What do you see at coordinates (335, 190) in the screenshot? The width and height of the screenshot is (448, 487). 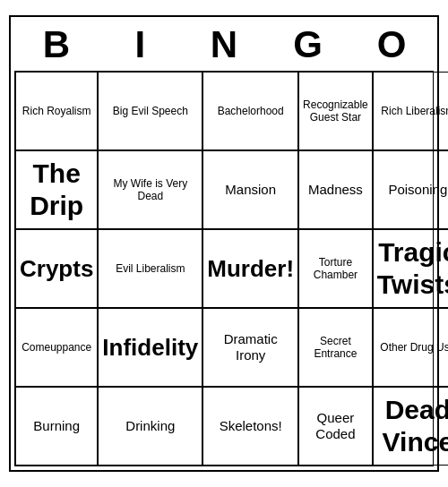 I see `cell-text-1-3: Madness` at bounding box center [335, 190].